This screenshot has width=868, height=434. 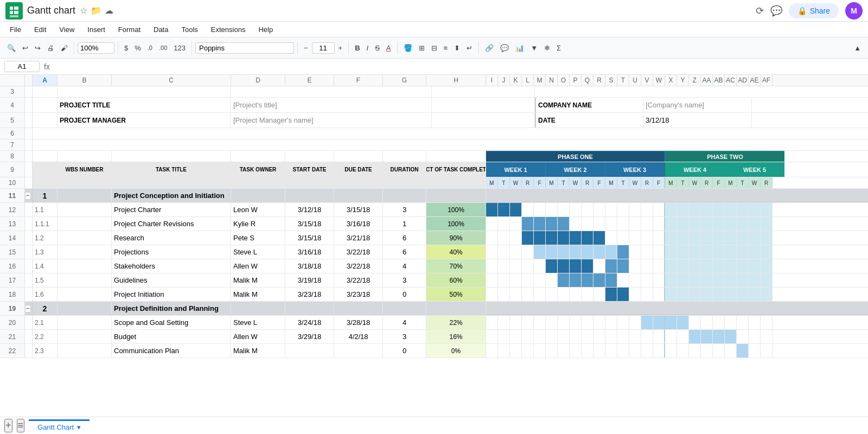 What do you see at coordinates (163, 48) in the screenshot?
I see `dec-plus-button: .00` at bounding box center [163, 48].